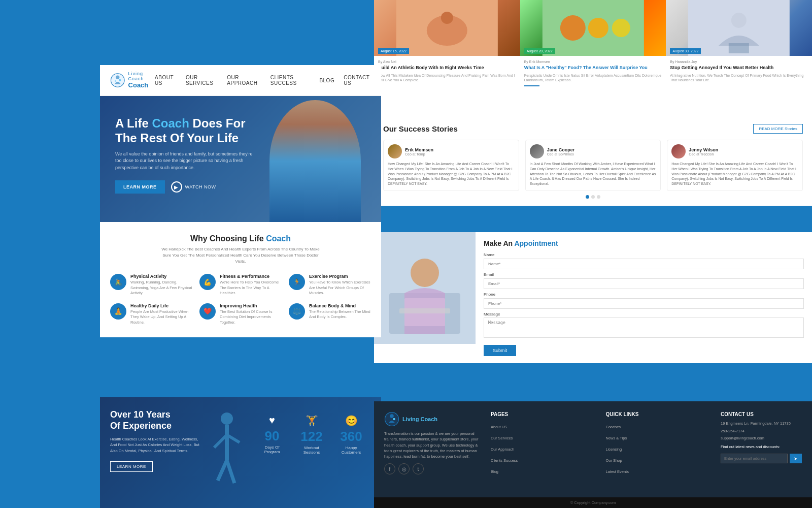  Describe the element at coordinates (272, 435) in the screenshot. I see `stat-days: ♥ 90 Days Of Program` at that location.